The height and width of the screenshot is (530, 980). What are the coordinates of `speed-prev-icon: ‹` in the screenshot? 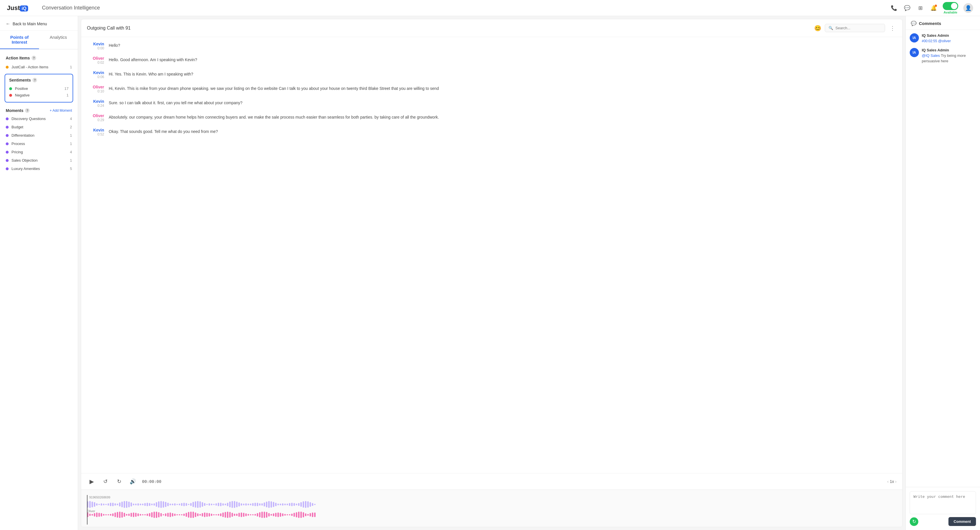 It's located at (888, 482).